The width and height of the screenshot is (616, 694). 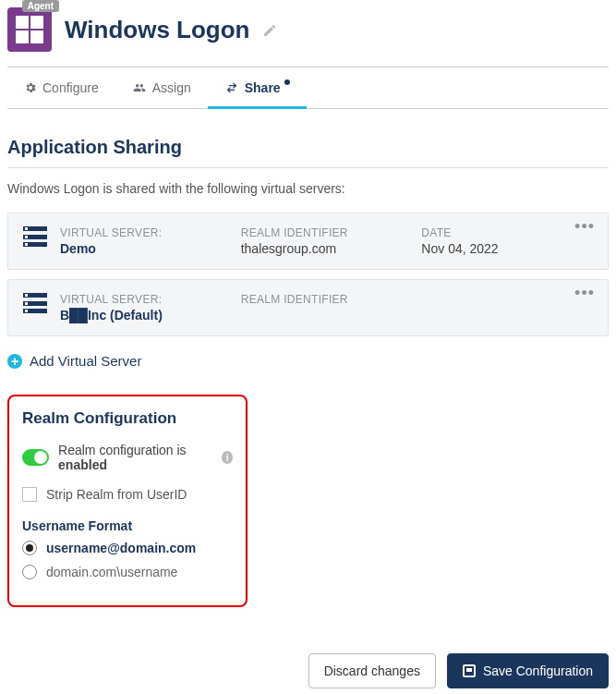 I want to click on save-button: Save Configuration, so click(x=528, y=671).